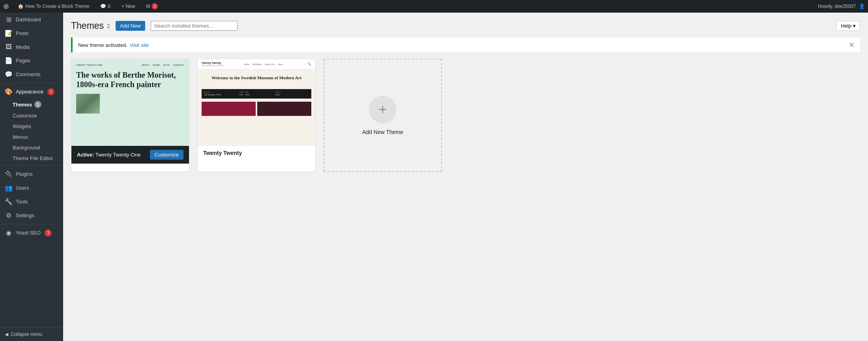 The image size is (868, 341). I want to click on add-new-theme-icon: +, so click(383, 110).